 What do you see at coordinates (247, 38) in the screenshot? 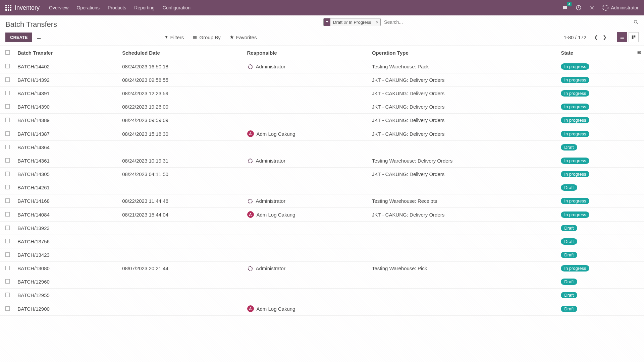
I see `favorites-label: Favorites` at bounding box center [247, 38].